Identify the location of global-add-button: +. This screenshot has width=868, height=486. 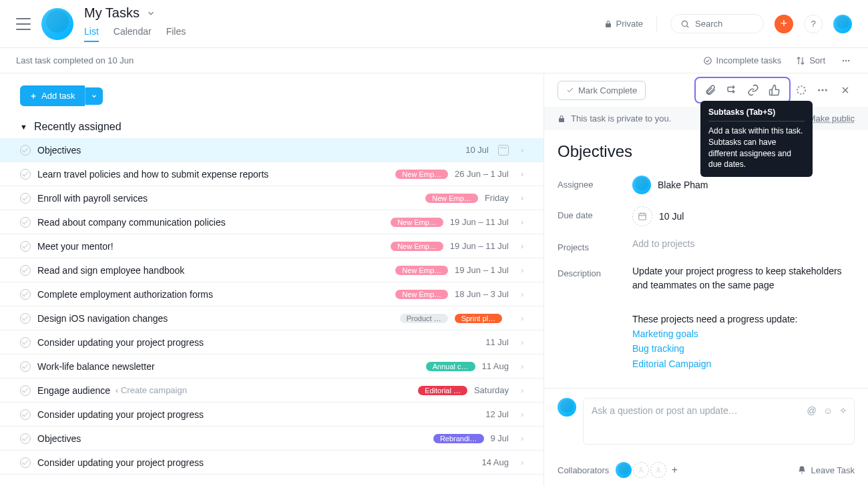
(784, 24).